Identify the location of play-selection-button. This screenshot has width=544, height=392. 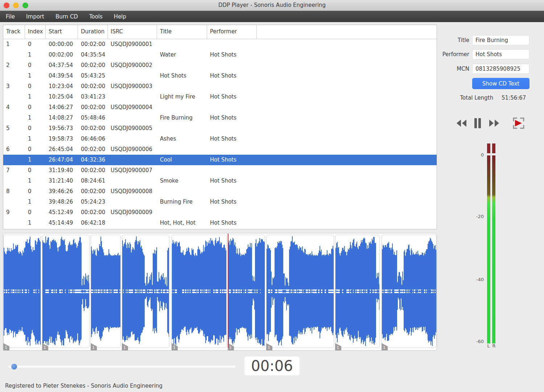
(519, 123).